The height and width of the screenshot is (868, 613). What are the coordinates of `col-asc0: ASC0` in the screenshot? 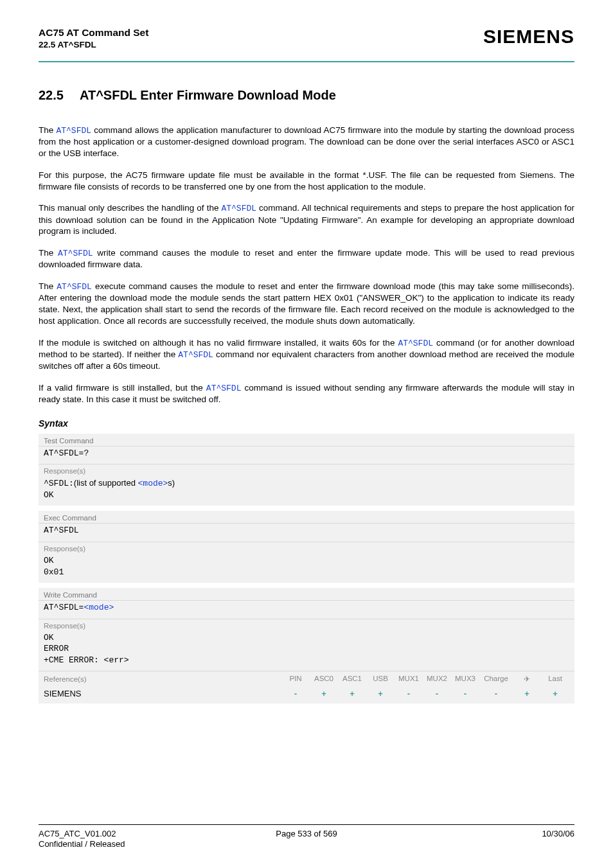 It's located at (324, 679).